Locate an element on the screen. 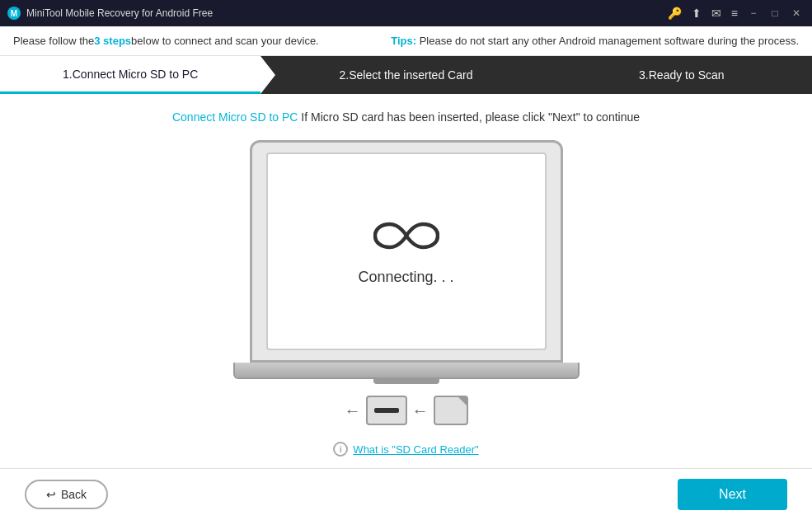  sd-card-reader-box is located at coordinates (387, 410).